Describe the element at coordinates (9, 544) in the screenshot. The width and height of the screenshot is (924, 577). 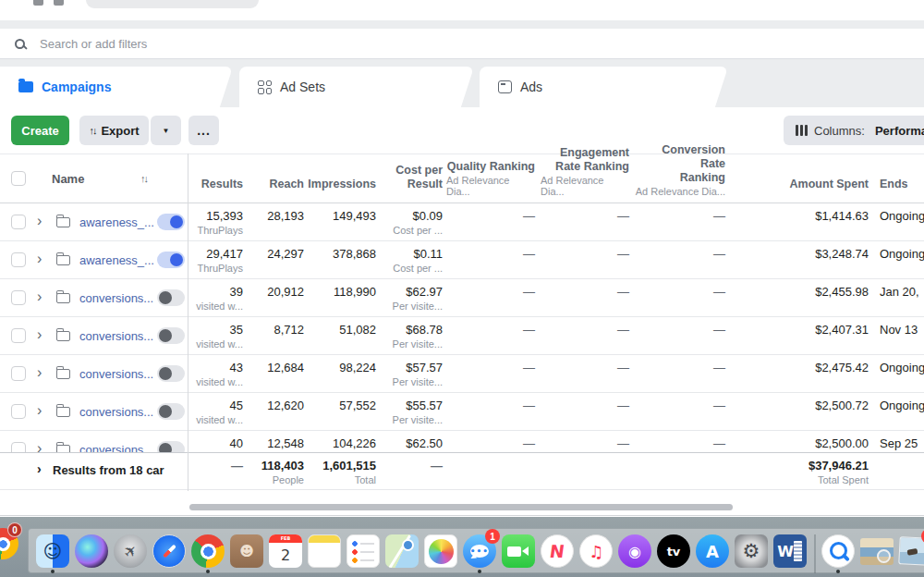
I see `partial-app-icon: 0` at that location.